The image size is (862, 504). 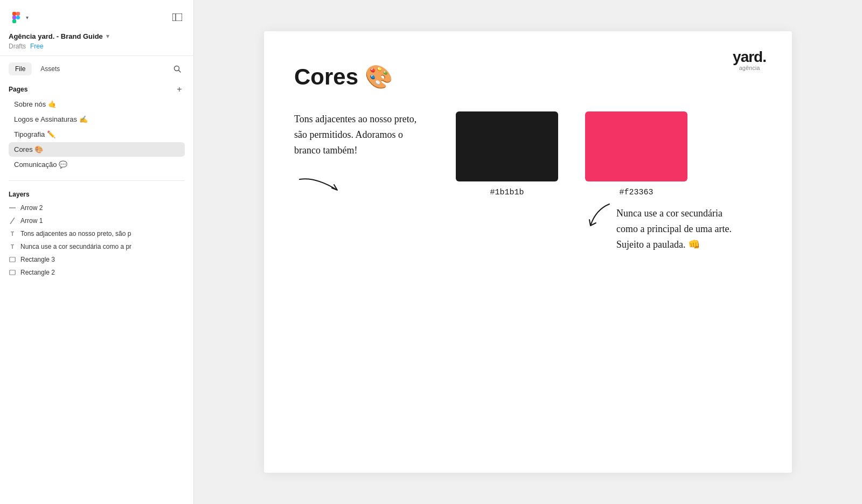 I want to click on layer-name-rect2: Rectangle 2, so click(x=38, y=272).